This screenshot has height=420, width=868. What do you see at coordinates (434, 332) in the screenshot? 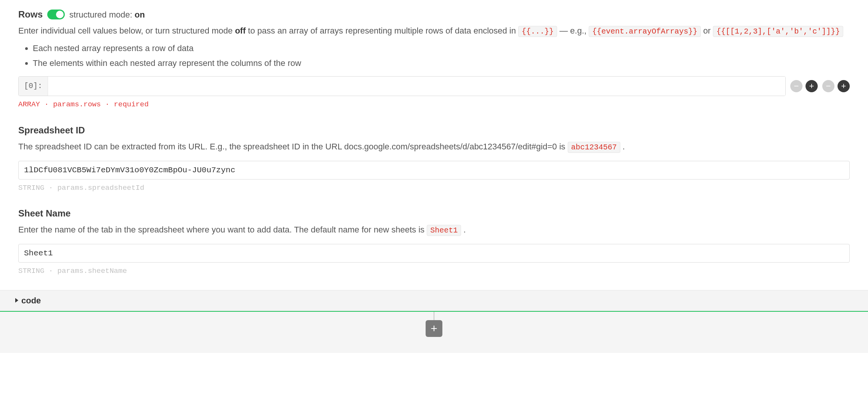
I see `workflow-canvas: +` at bounding box center [434, 332].